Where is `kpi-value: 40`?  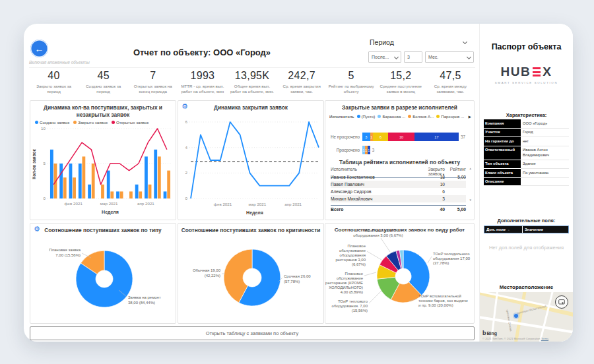 kpi-value: 40 is located at coordinates (54, 76).